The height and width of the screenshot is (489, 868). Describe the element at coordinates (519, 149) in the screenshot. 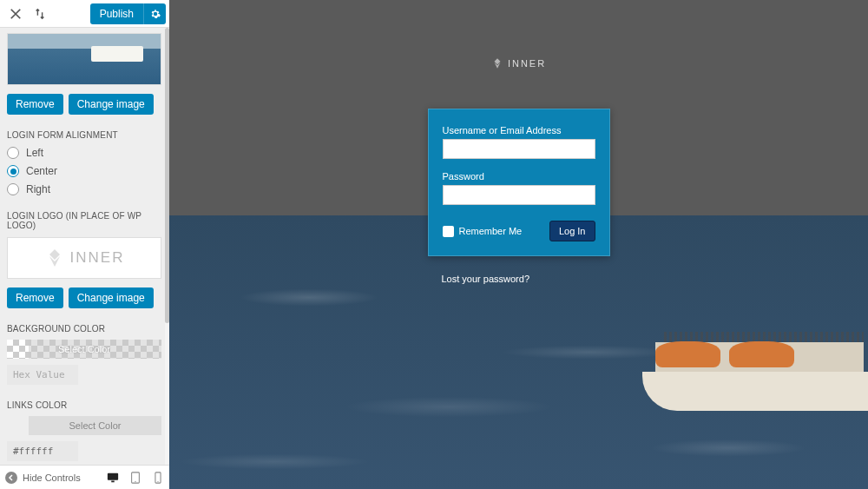

I see `username-input` at that location.